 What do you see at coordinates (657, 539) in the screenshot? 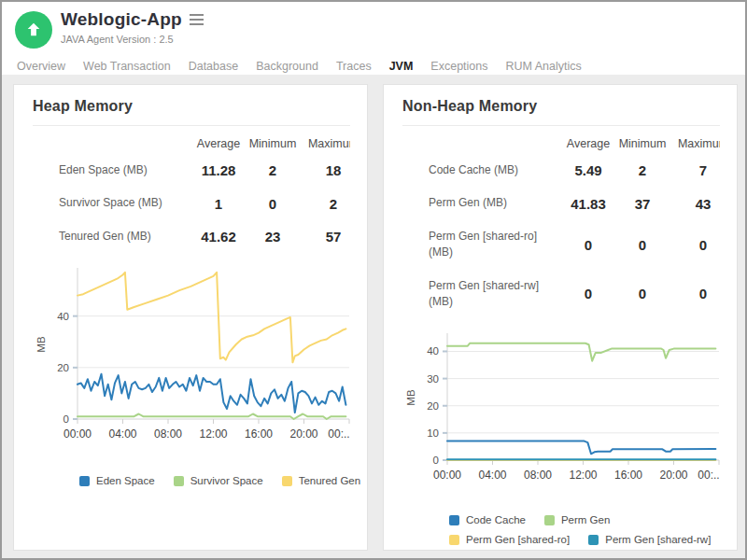
I see `legend-label: Perm Gen [shared-rw]` at bounding box center [657, 539].